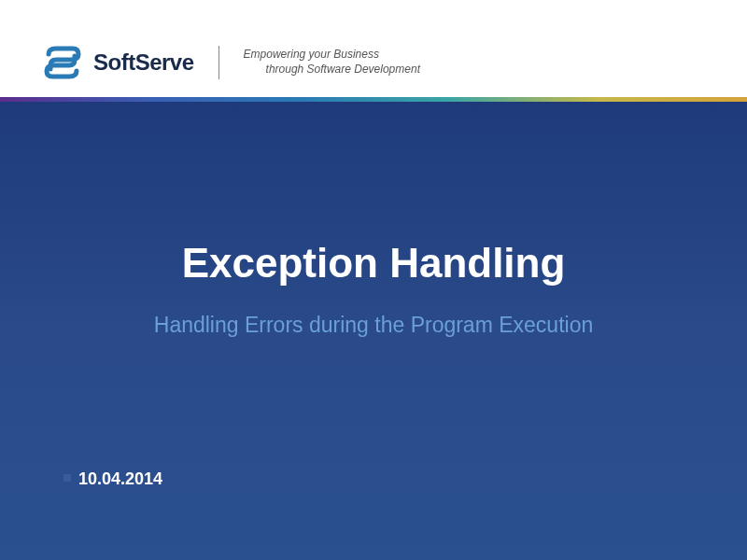 The image size is (747, 560). I want to click on slide-subtitle: Handling Errors during the Program Execu…, so click(374, 325).